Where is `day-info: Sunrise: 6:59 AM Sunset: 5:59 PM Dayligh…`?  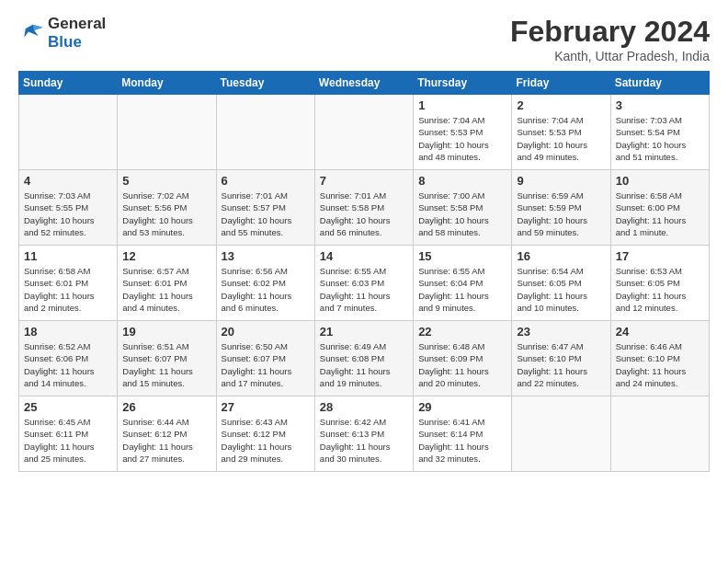
day-info: Sunrise: 6:59 AM Sunset: 5:59 PM Dayligh… is located at coordinates (561, 213).